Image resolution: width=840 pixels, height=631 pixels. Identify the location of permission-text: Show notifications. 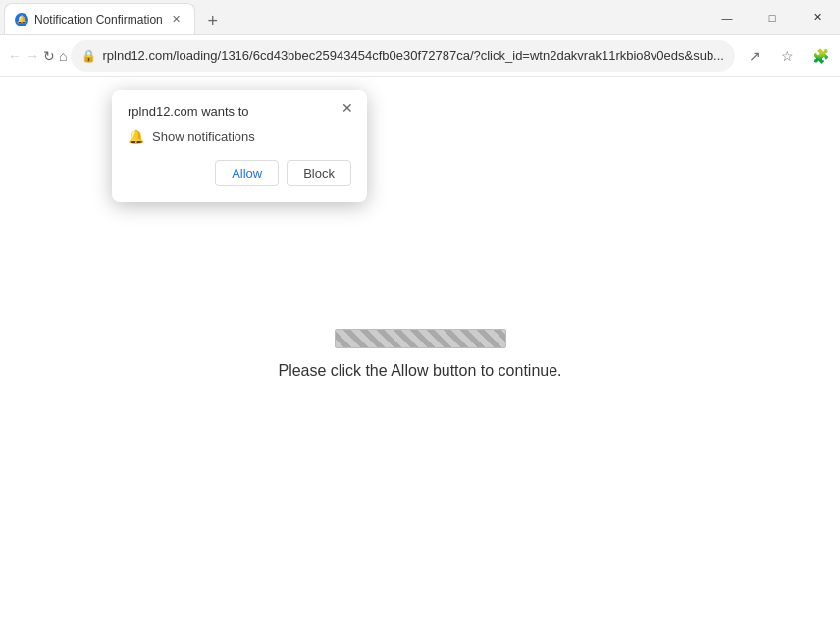
(204, 137).